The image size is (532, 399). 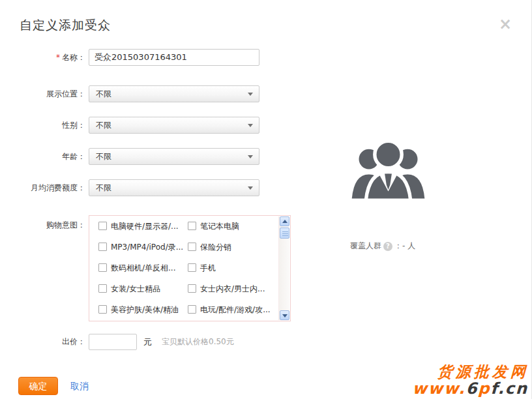 What do you see at coordinates (143, 316) in the screenshot?
I see `intent-item: 美容护肤/美体/精油` at bounding box center [143, 316].